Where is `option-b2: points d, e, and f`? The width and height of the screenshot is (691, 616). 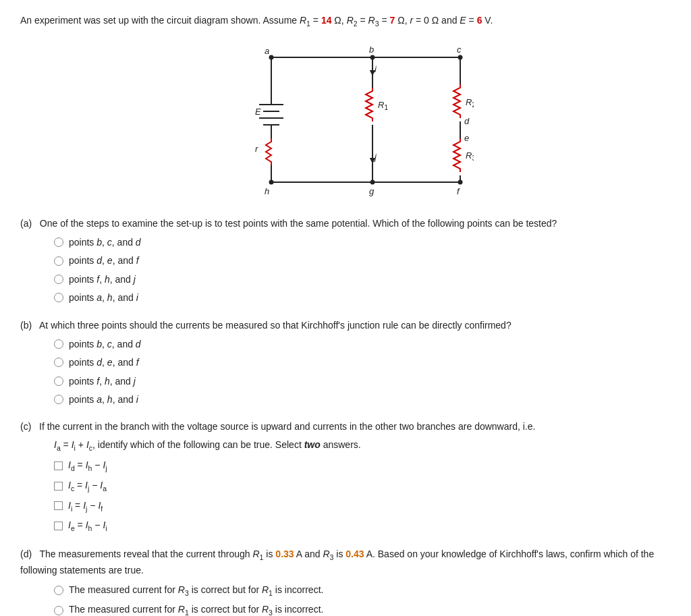 option-b2: points d, e, and f is located at coordinates (362, 362).